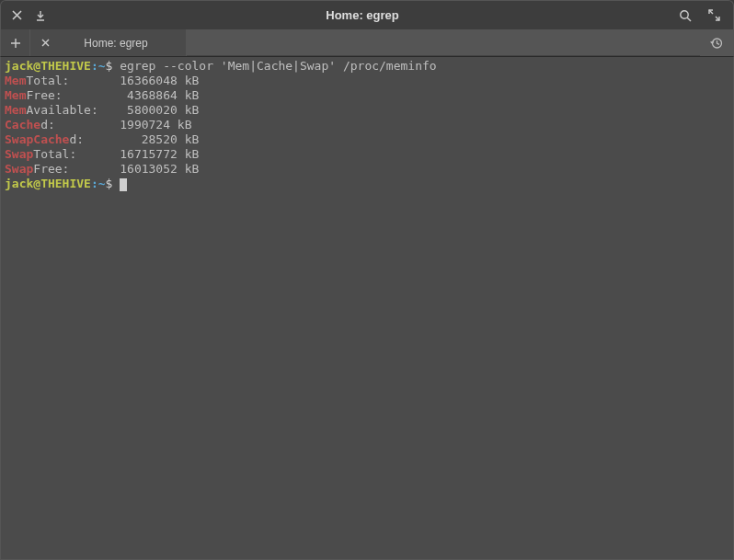  What do you see at coordinates (390, 66) in the screenshot?
I see `command-file: /proc/meminfo` at bounding box center [390, 66].